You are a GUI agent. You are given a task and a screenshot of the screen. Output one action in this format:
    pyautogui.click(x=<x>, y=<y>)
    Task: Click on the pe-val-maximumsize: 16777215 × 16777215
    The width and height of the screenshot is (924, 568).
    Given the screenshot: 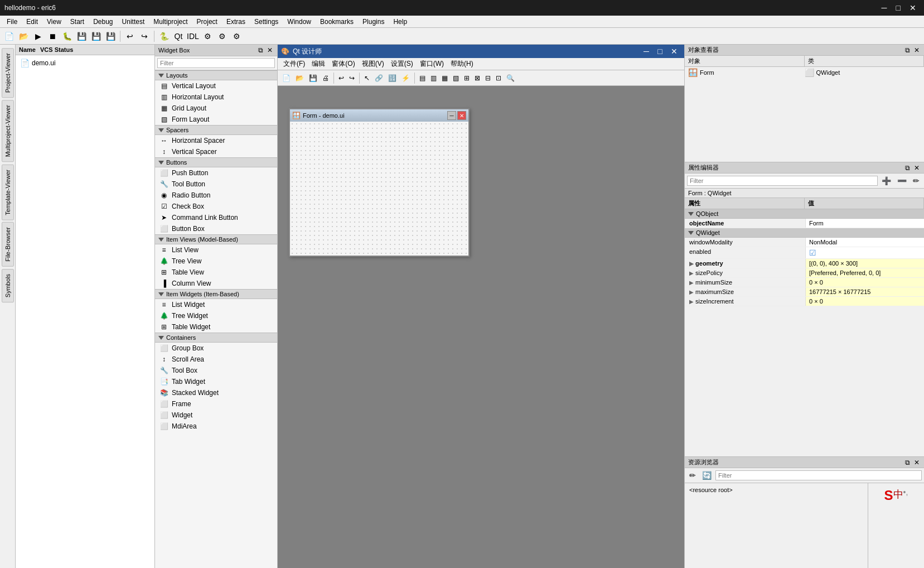 What is the action you would take?
    pyautogui.click(x=865, y=292)
    